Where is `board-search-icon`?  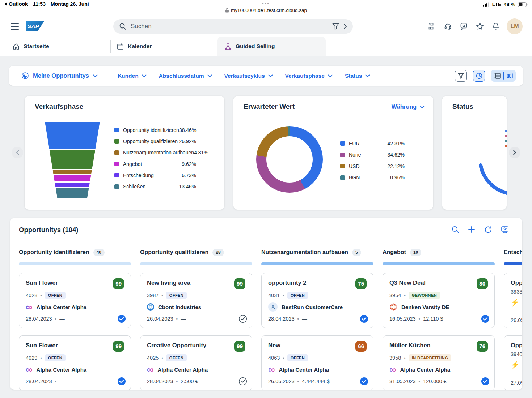
board-search-icon is located at coordinates (455, 230).